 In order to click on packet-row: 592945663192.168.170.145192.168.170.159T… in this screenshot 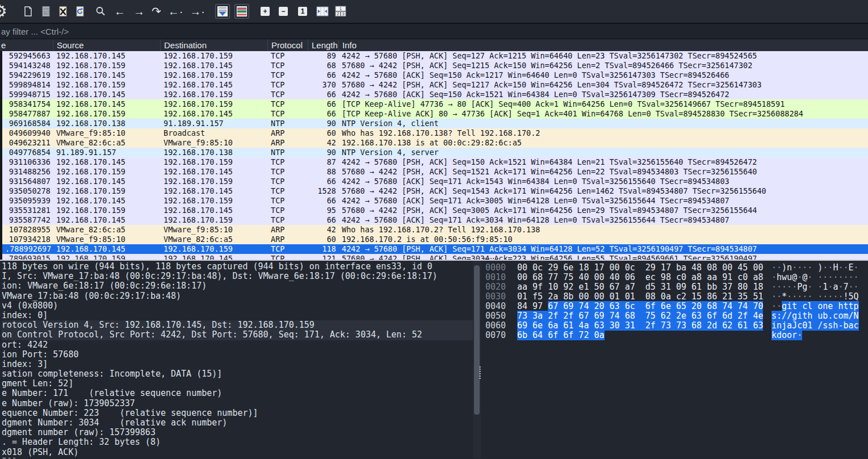, I will do `click(435, 56)`.